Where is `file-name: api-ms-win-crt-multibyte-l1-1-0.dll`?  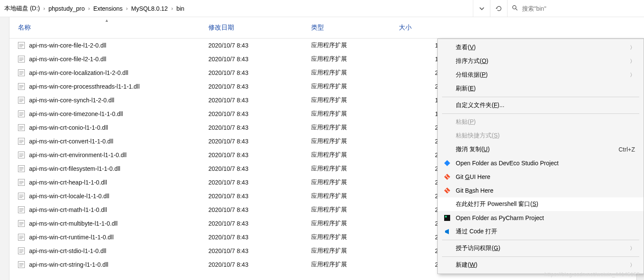
file-name: api-ms-win-crt-multibyte-l1-1-0.dll is located at coordinates (74, 223).